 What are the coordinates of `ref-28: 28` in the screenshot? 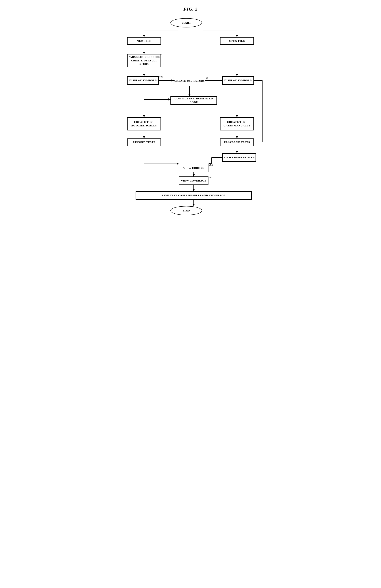 It's located at (210, 177).